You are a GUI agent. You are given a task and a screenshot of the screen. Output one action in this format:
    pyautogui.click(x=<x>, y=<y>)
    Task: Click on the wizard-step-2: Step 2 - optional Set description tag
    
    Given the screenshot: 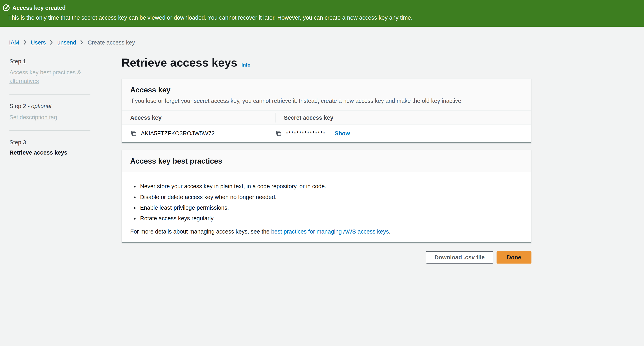 What is the action you would take?
    pyautogui.click(x=50, y=112)
    